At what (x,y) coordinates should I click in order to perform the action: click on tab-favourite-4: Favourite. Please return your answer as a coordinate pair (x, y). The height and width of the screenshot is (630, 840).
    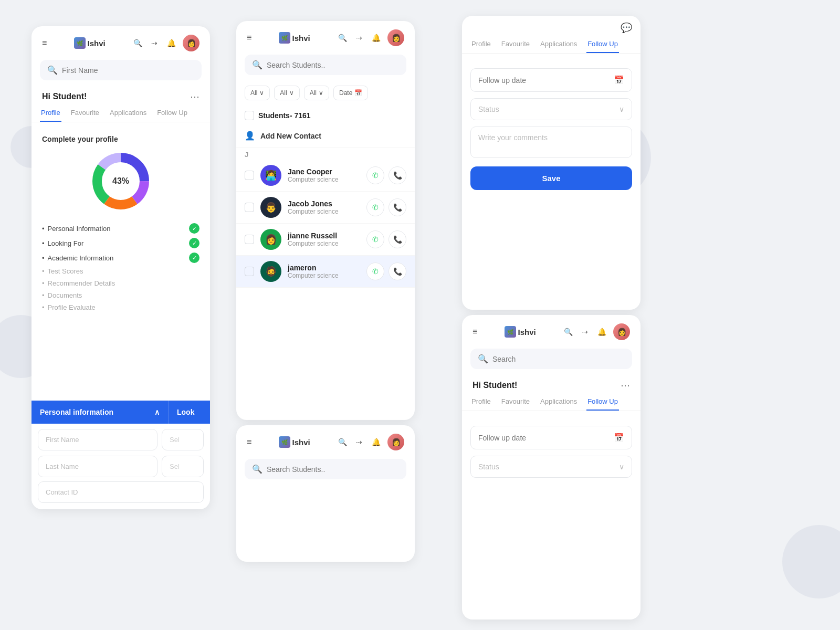
    Looking at the image, I should click on (516, 402).